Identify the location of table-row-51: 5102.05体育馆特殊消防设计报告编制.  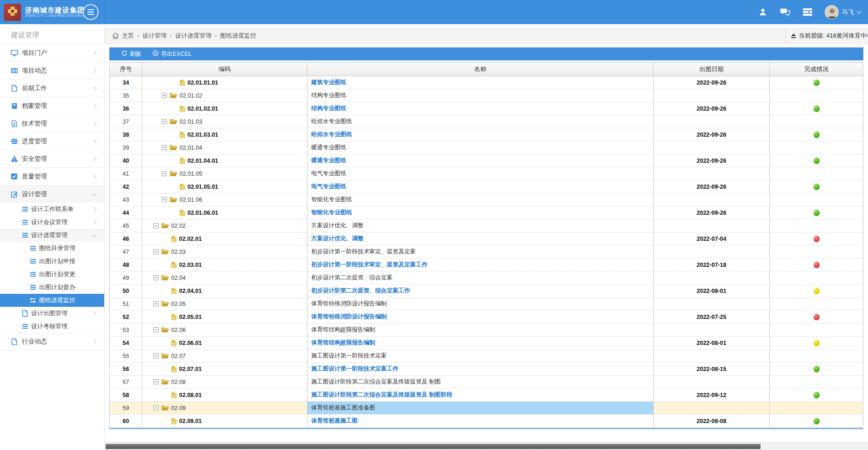
(487, 304).